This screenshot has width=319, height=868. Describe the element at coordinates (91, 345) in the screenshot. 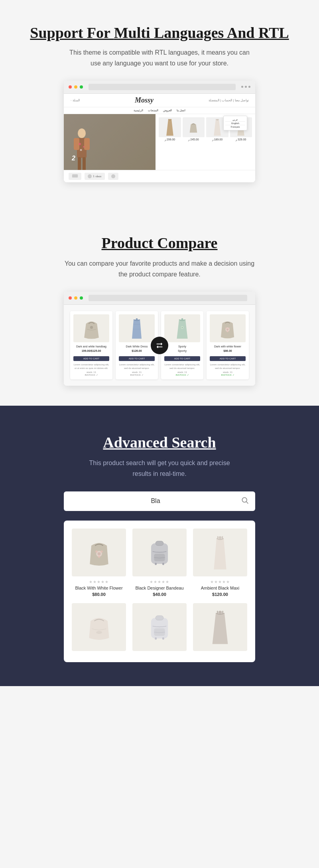

I see `compare-card-1: Dark and white handbag 199.00/$125.00 AD…` at that location.